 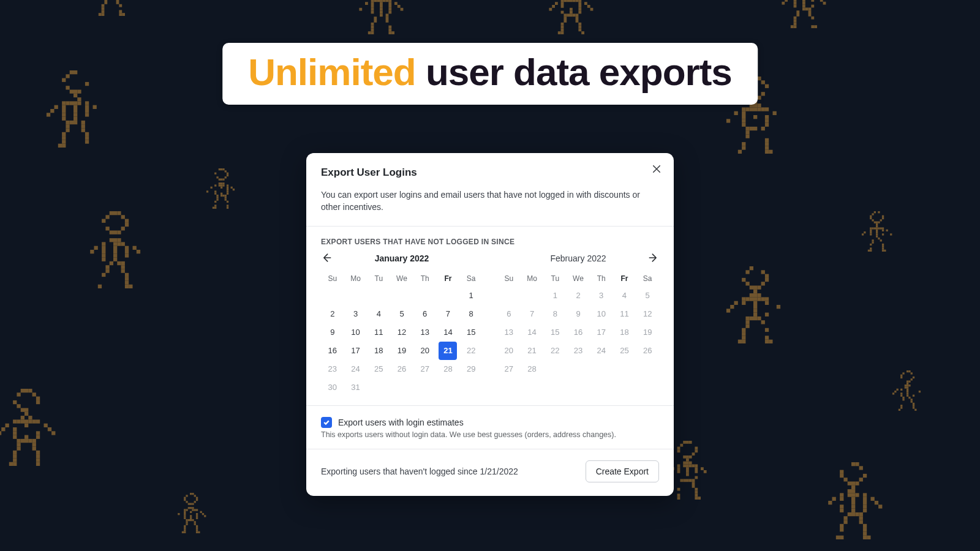 What do you see at coordinates (332, 72) in the screenshot?
I see `headline-highlight: Unlimited` at bounding box center [332, 72].